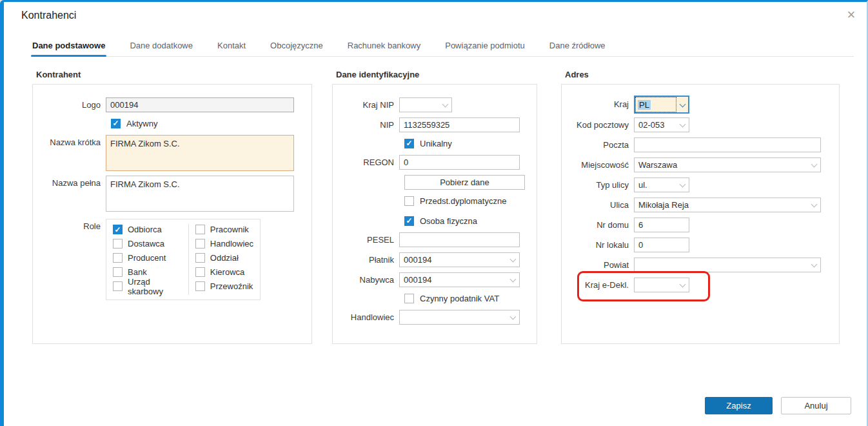 The width and height of the screenshot is (868, 426). What do you see at coordinates (200, 244) in the screenshot?
I see `role-handlowiec-checkbox` at bounding box center [200, 244].